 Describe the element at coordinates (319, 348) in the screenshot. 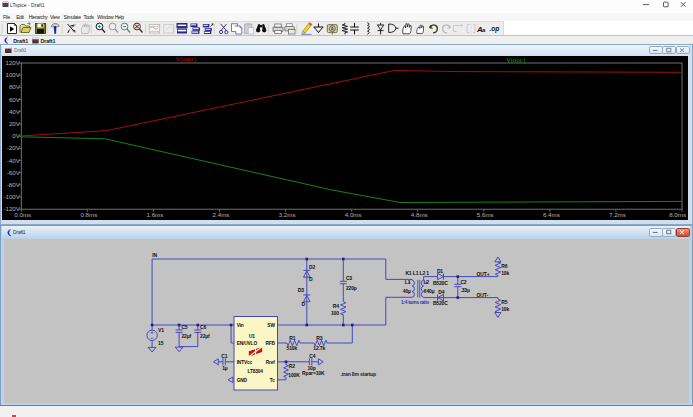

I see `svg-text: 12.7k` at that location.